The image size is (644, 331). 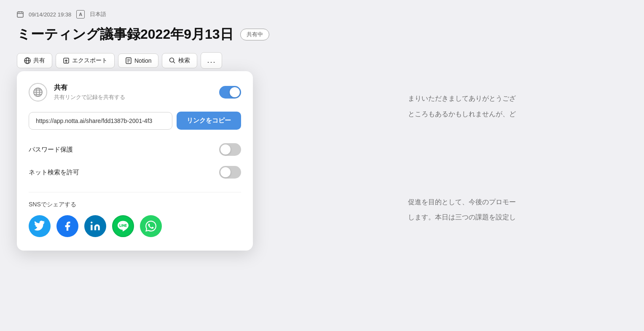 What do you see at coordinates (125, 35) in the screenshot?
I see `page-title: ミーティング議事録2022年9月13日` at bounding box center [125, 35].